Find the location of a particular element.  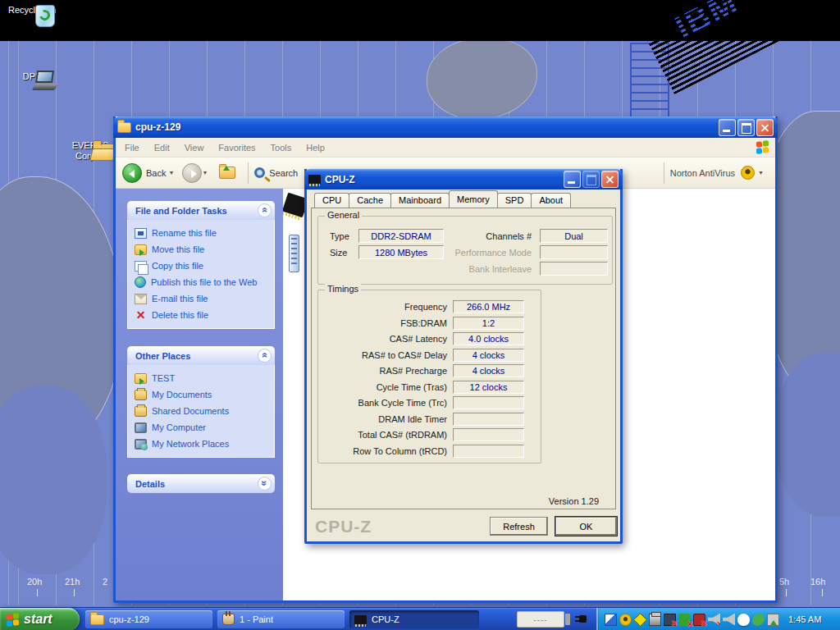

menu-favorites: Favorites is located at coordinates (236, 148).